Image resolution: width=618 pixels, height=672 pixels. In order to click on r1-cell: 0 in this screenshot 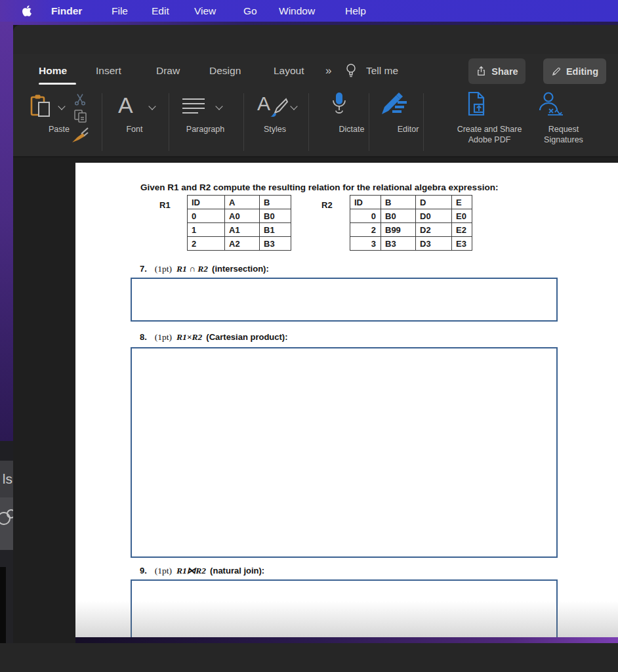, I will do `click(206, 217)`.